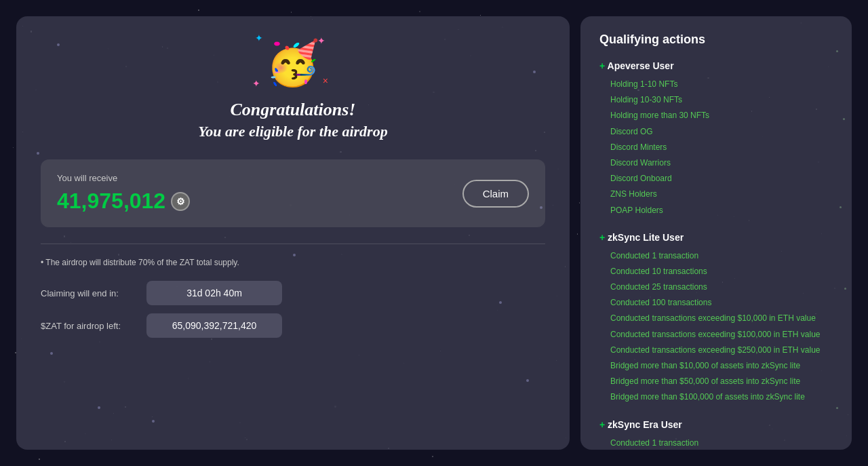 Image resolution: width=868 pixels, height=466 pixels. I want to click on category-header: + zkSync Era User, so click(716, 425).